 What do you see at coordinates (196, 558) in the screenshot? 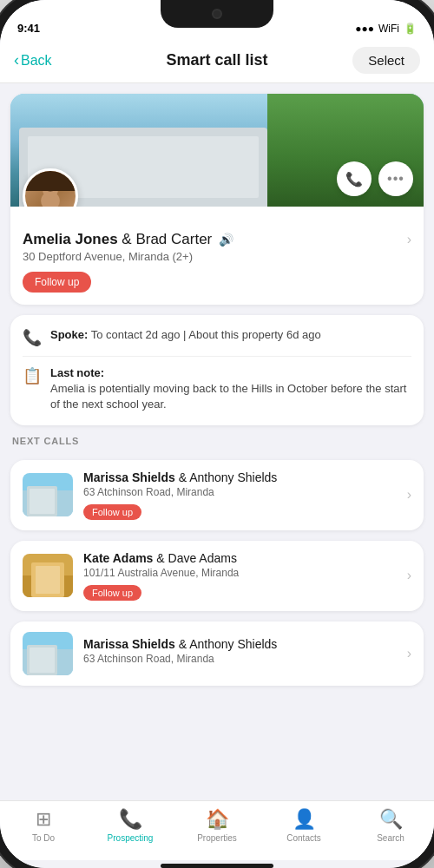
I see `call-name-secondary-1: & Dave Adams` at bounding box center [196, 558].